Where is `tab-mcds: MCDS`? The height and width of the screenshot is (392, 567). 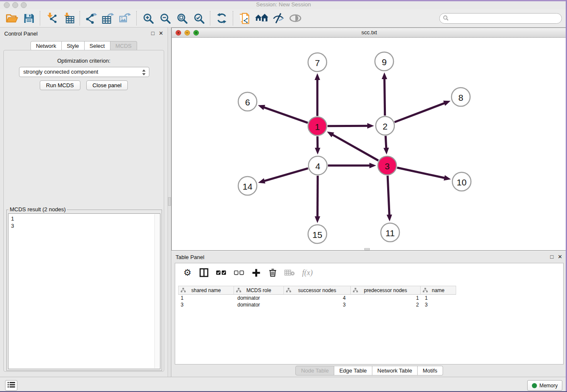 tab-mcds: MCDS is located at coordinates (124, 46).